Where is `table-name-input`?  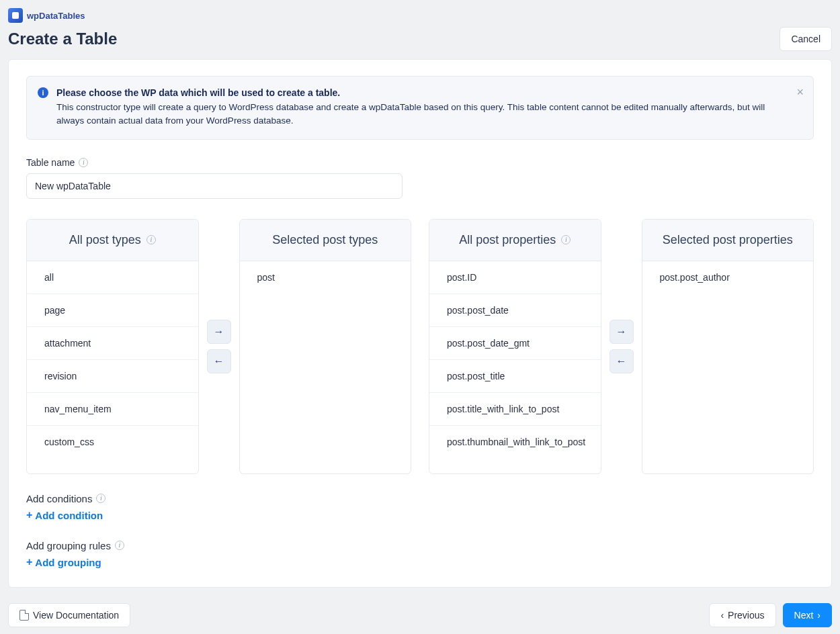 table-name-input is located at coordinates (214, 186).